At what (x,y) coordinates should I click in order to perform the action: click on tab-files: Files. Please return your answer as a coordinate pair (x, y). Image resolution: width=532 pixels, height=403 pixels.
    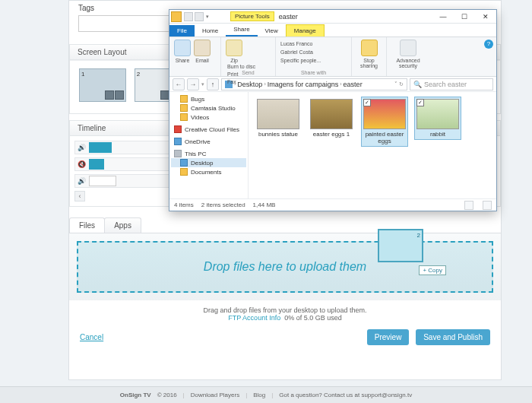
    Looking at the image, I should click on (87, 225).